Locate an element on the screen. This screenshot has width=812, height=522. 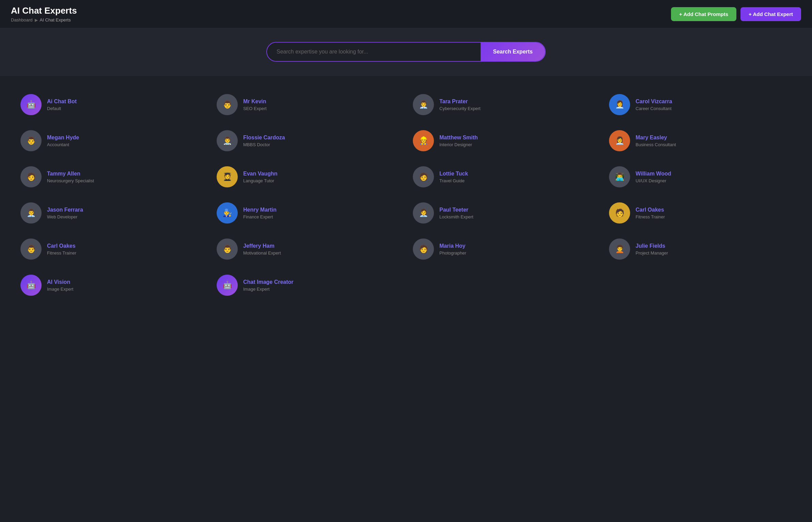
expert-avatar: 👨‍💻 is located at coordinates (620, 177).